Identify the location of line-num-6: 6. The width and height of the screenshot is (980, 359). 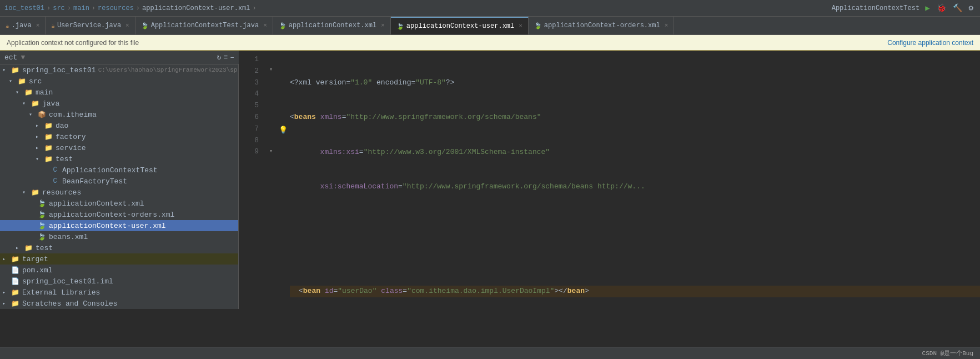
(249, 118).